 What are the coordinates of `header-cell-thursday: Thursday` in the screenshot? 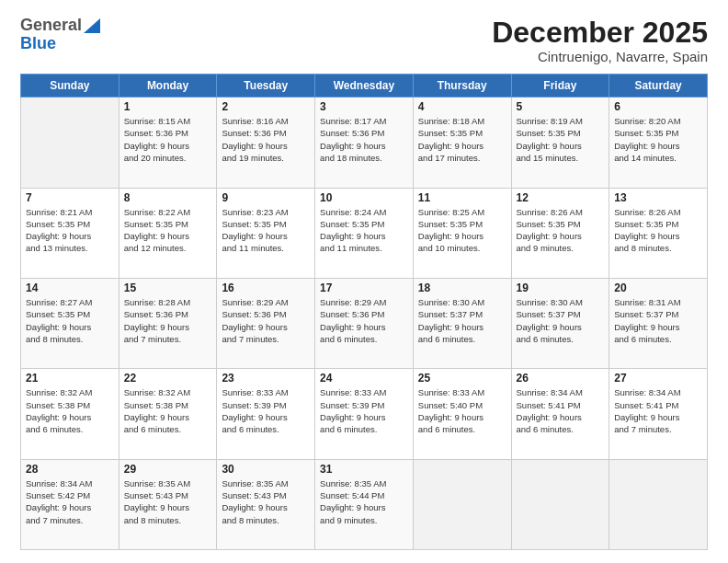 It's located at (461, 86).